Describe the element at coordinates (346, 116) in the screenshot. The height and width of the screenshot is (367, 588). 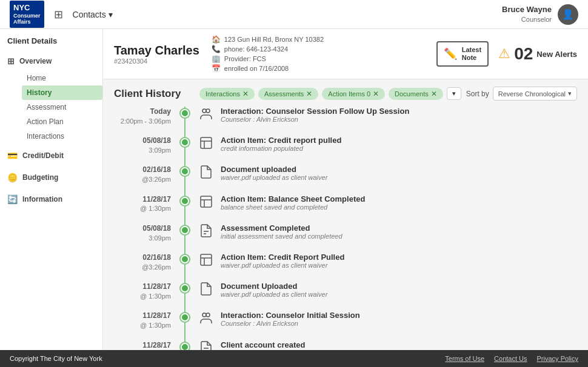
I see `timeline-item: Today2:00pm - 3:06pm Interaction: Counse…` at that location.